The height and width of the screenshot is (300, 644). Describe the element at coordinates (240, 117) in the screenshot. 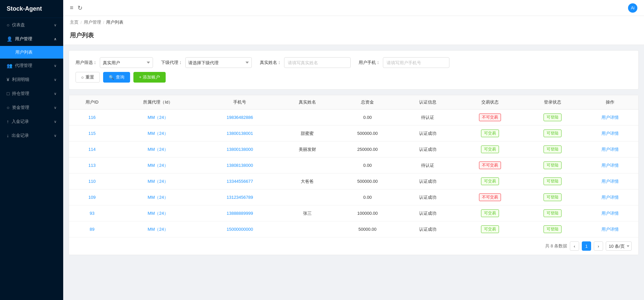

I see `phone-link: 19836482886` at that location.